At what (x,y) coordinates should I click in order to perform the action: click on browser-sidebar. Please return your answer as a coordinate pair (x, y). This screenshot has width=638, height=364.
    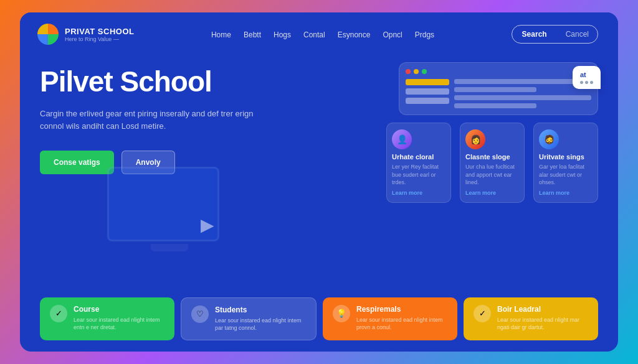
    Looking at the image, I should click on (427, 93).